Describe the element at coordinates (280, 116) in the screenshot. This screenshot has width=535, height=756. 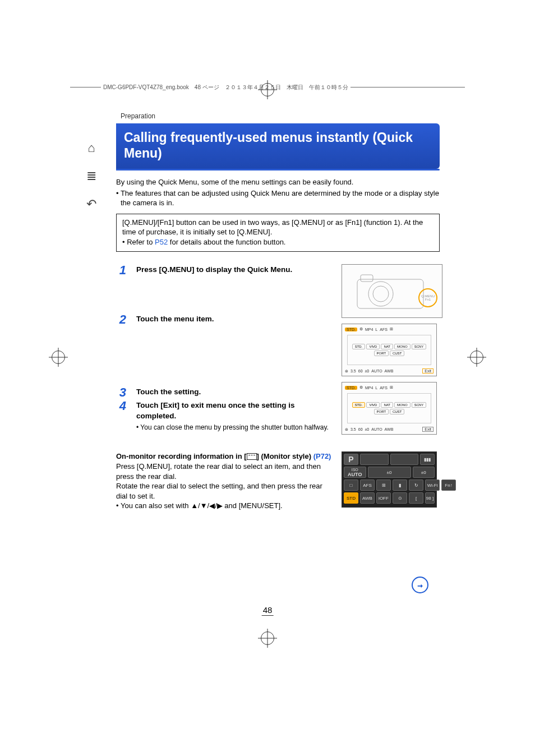
I see `breadcrumb: Preparation` at that location.